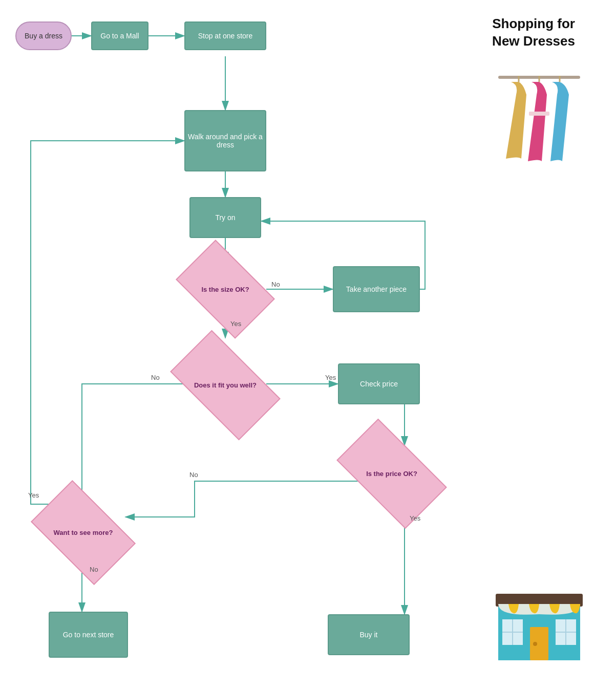 This screenshot has height=691, width=616. I want to click on label-more-yes: Yes, so click(34, 495).